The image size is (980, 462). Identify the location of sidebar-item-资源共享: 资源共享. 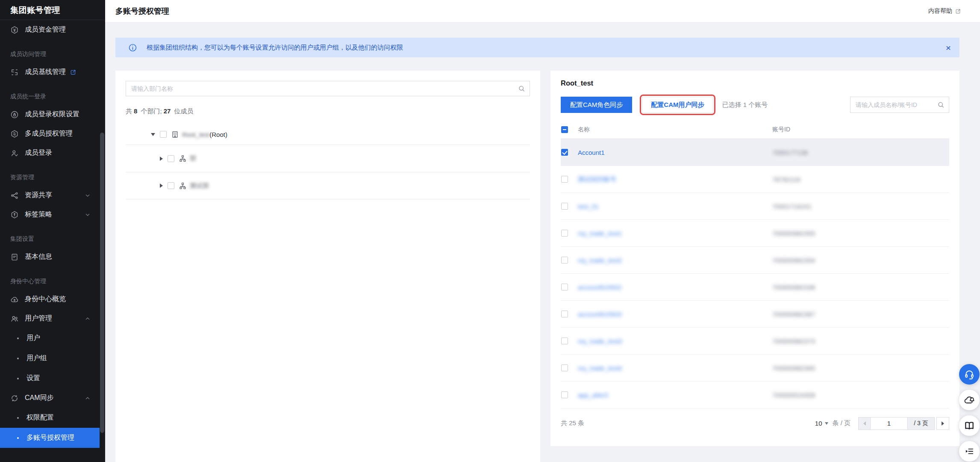
(50, 195).